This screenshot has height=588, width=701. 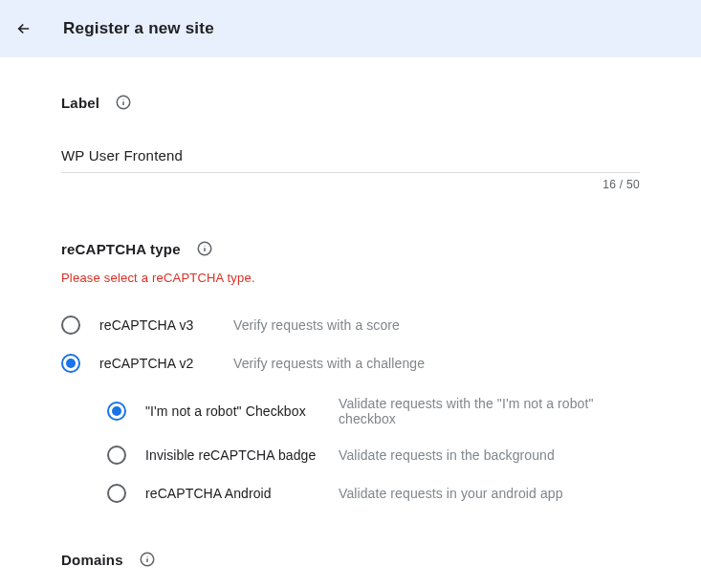 What do you see at coordinates (92, 560) in the screenshot?
I see `domains-heading: Domains` at bounding box center [92, 560].